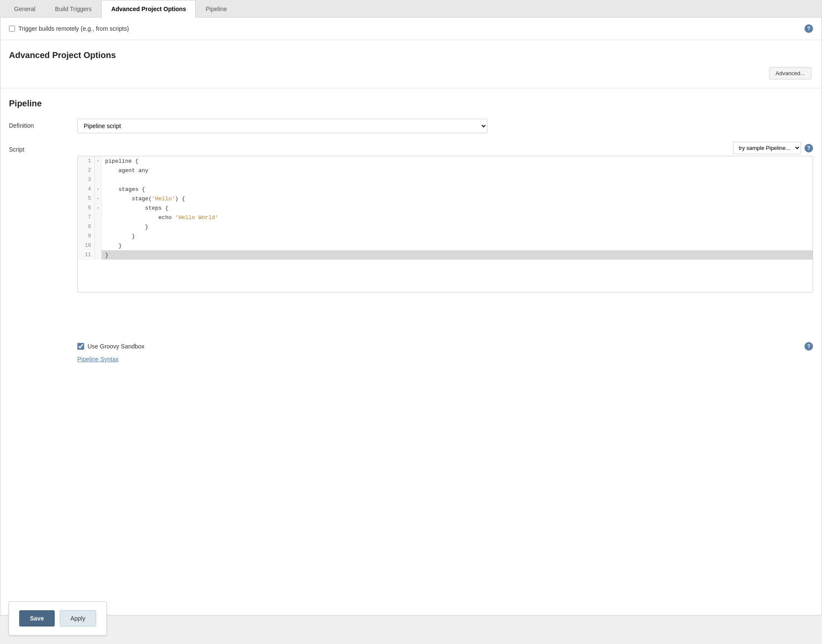 This screenshot has height=644, width=822. Describe the element at coordinates (445, 189) in the screenshot. I see `code-line-4: 4▾ stages {` at that location.